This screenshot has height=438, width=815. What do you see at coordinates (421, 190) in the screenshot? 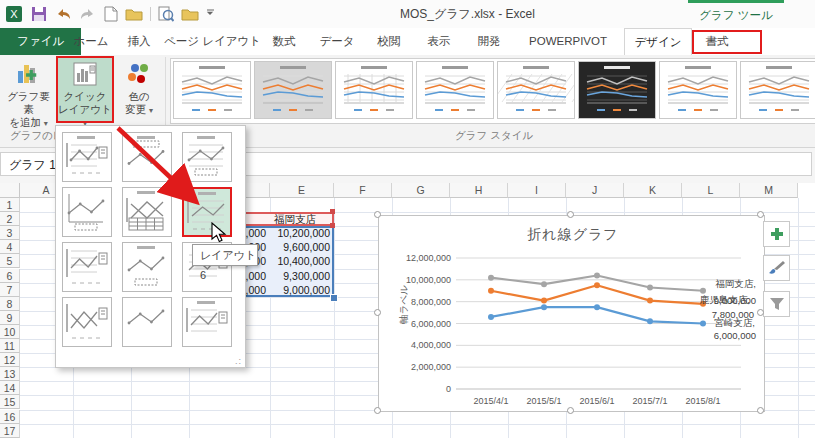
I see `column-header-G: G` at bounding box center [421, 190].